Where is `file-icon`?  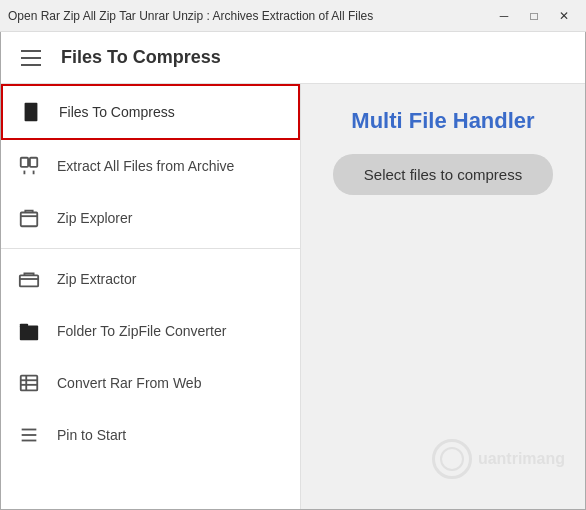
file-icon is located at coordinates (31, 112).